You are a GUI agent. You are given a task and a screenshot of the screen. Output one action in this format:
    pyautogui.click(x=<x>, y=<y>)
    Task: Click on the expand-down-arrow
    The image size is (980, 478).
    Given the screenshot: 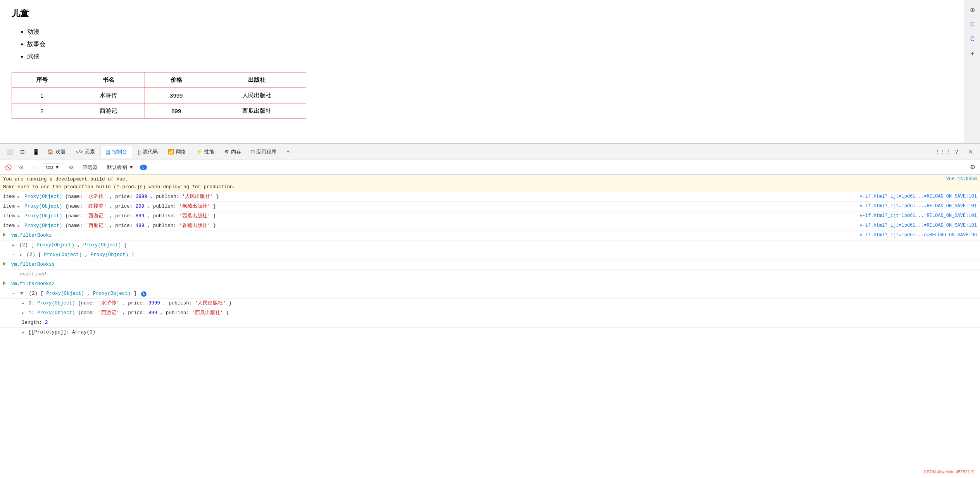 What is the action you would take?
    pyautogui.click(x=22, y=294)
    